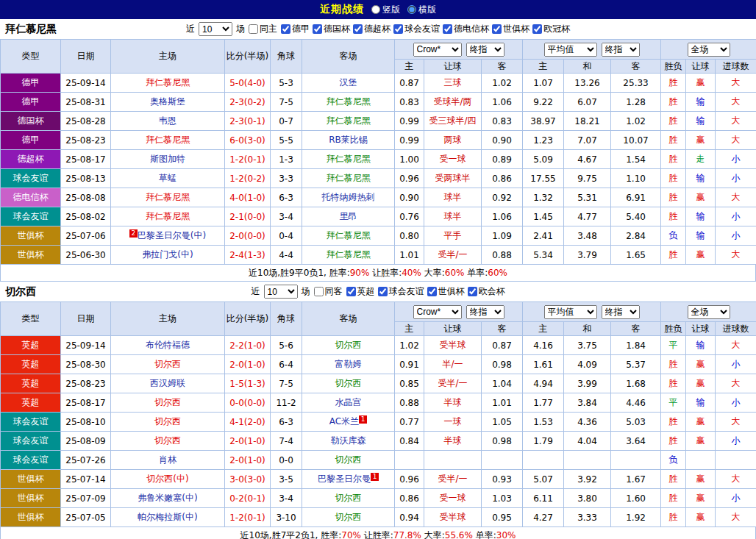  What do you see at coordinates (248, 422) in the screenshot?
I see `score: 4-1(2-0)` at bounding box center [248, 422].